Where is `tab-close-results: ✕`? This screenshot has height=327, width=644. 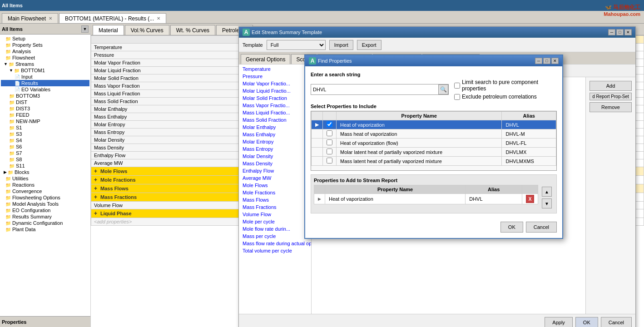
tab-close-results: ✕ is located at coordinates (159, 18).